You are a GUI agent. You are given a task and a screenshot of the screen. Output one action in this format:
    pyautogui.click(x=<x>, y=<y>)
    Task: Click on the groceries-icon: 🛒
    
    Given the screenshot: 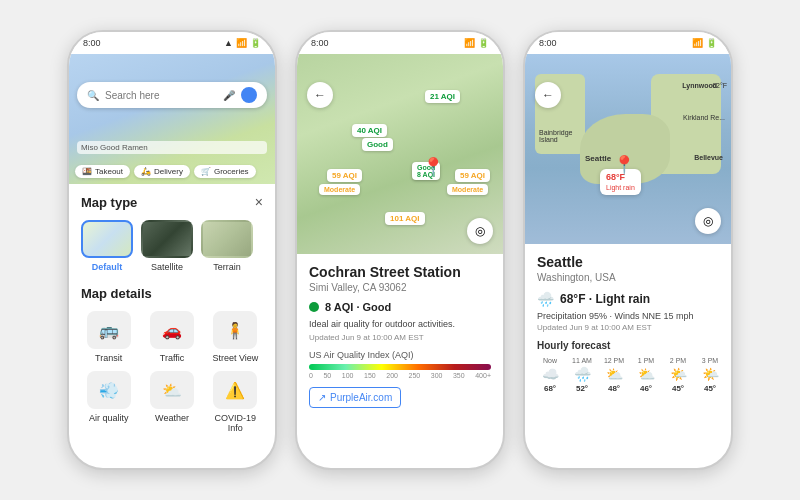 What is the action you would take?
    pyautogui.click(x=206, y=172)
    